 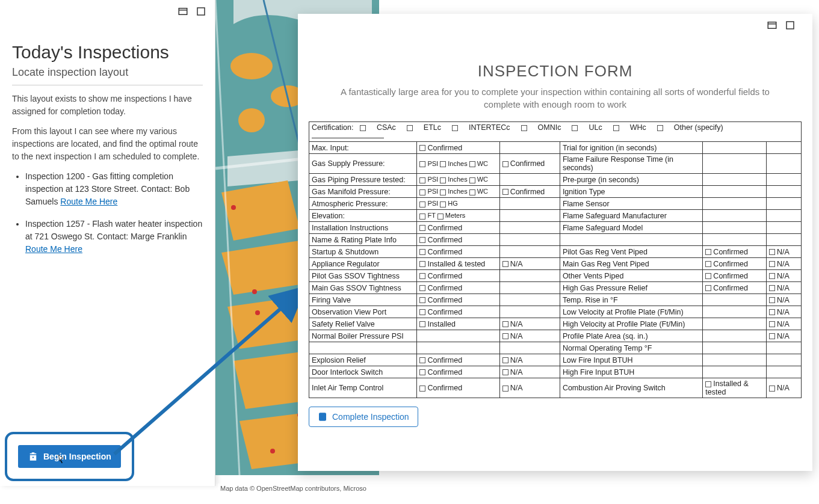 What do you see at coordinates (555, 324) in the screenshot?
I see `table-row: Safety Relief ValveInstalledN/AHigh Velo…` at bounding box center [555, 324].